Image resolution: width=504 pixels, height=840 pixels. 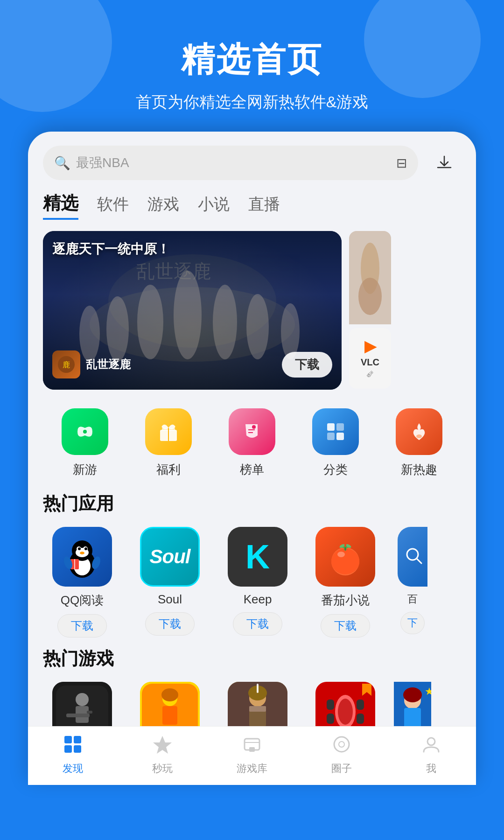 What do you see at coordinates (336, 443) in the screenshot?
I see `cat-categories: 分类` at bounding box center [336, 443].